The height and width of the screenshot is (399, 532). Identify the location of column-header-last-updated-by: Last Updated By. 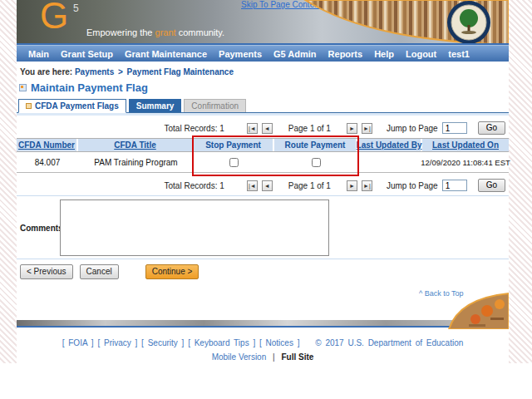
(390, 145).